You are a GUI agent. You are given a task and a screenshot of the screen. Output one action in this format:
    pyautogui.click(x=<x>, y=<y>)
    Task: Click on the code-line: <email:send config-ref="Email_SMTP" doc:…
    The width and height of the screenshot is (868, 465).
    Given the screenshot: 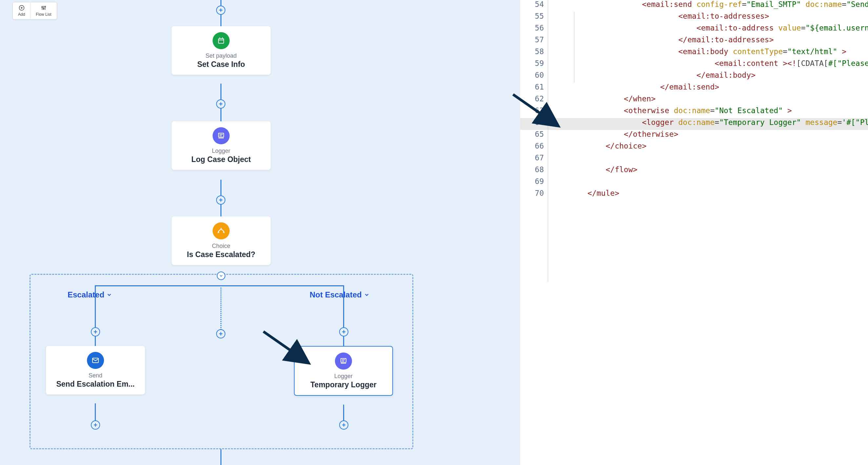 What is the action you would take?
    pyautogui.click(x=710, y=4)
    